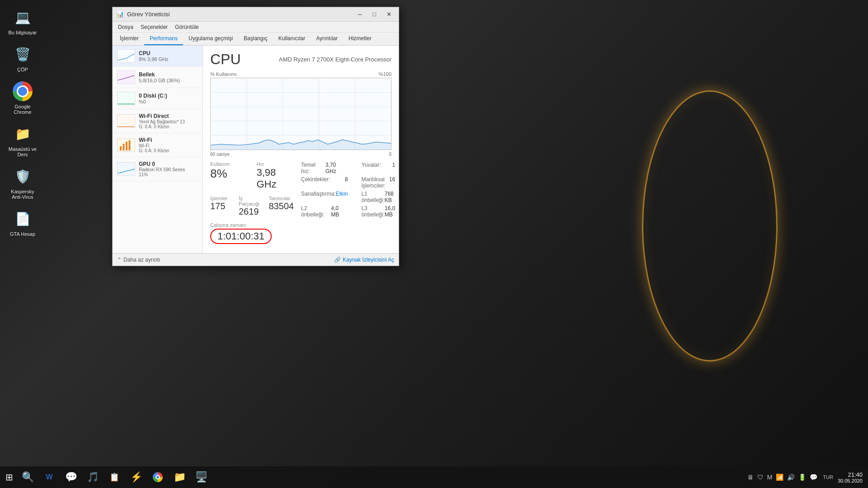 The width and height of the screenshot is (868, 488). What do you see at coordinates (318, 197) in the screenshot?
I see `sanallastirma-label: Sanallaştırma:` at bounding box center [318, 197].